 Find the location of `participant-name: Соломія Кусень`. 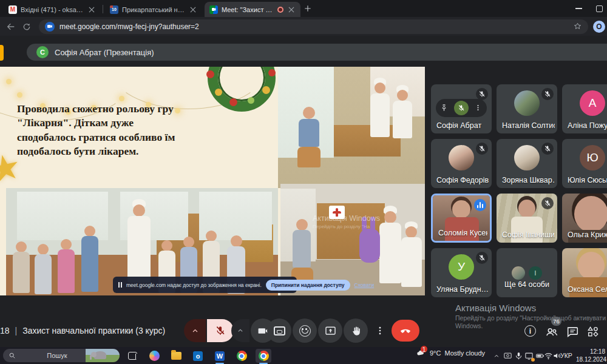

participant-name: Соломія Кусень is located at coordinates (463, 233).